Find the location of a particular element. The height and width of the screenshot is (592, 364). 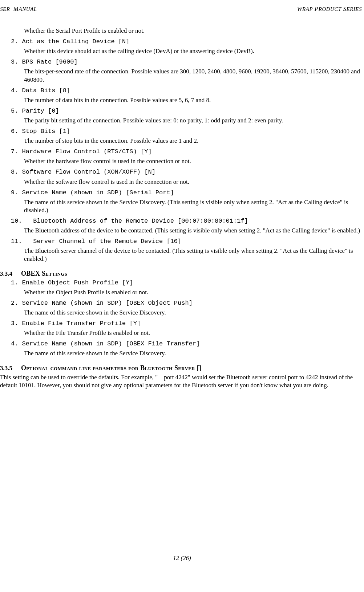

item-10-desc: The Bluetooth address of the device to b… is located at coordinates (181, 231).